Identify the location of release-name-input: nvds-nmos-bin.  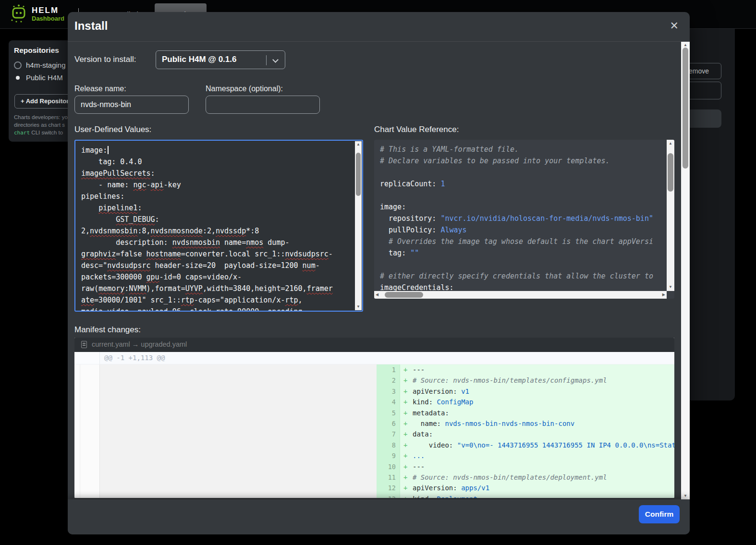
(132, 105).